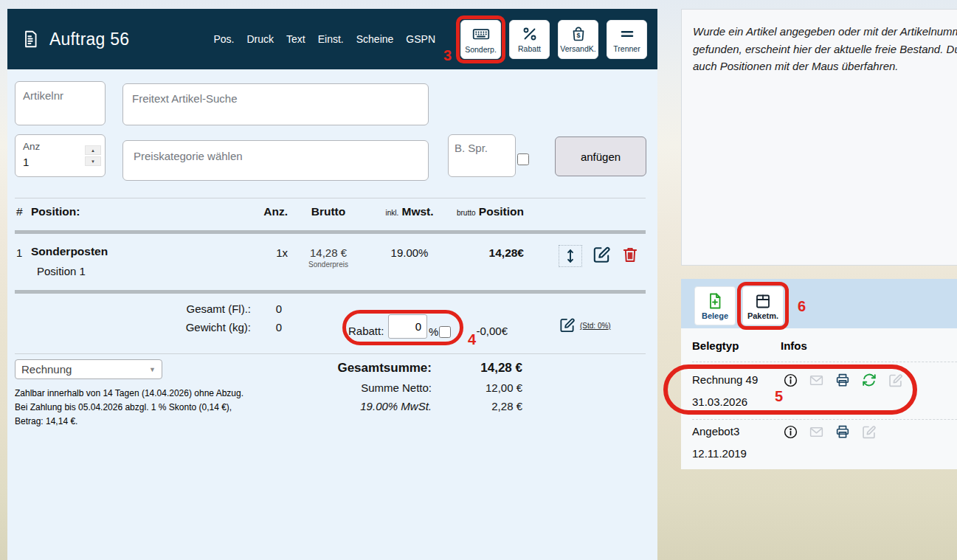 This screenshot has width=957, height=560. I want to click on package-icon, so click(763, 301).